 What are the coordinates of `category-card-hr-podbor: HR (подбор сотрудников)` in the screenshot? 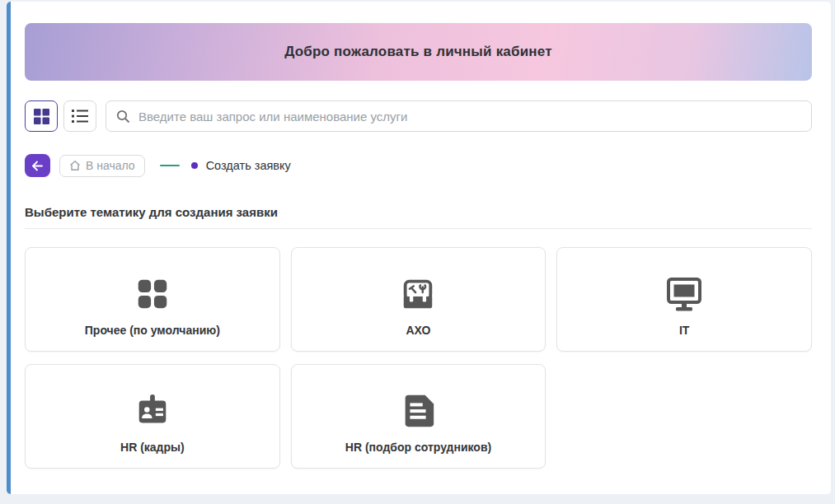 It's located at (419, 417).